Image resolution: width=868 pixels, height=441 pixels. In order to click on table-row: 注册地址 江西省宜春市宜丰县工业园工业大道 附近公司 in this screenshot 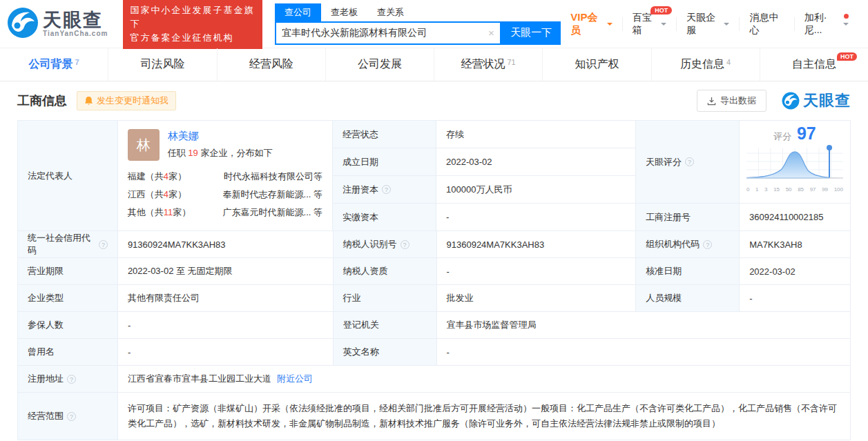, I will do `click(434, 380)`.